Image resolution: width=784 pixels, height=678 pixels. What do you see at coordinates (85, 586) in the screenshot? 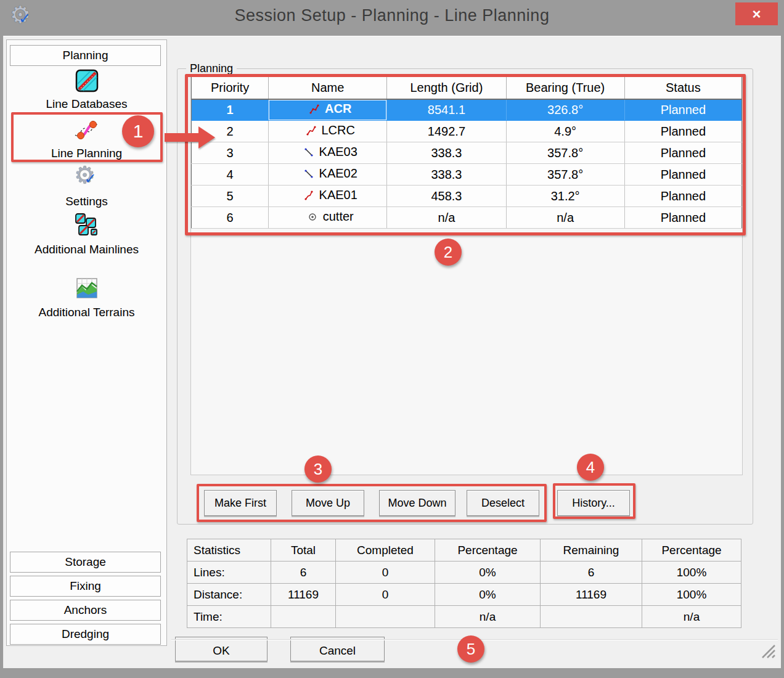
I see `sidebar-item-fixing: Fixing` at bounding box center [85, 586].